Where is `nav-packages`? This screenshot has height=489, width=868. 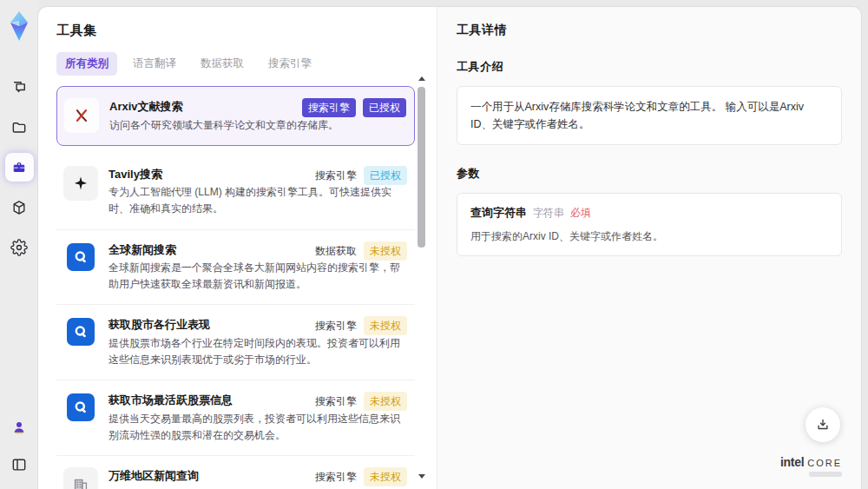
nav-packages is located at coordinates (19, 207).